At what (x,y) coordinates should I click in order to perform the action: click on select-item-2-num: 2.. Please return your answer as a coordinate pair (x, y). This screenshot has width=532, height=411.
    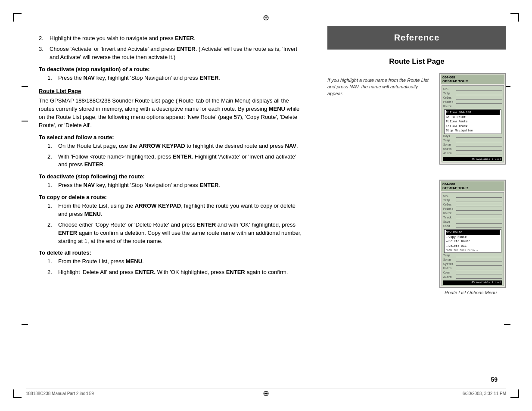
    Looking at the image, I should click on (53, 161).